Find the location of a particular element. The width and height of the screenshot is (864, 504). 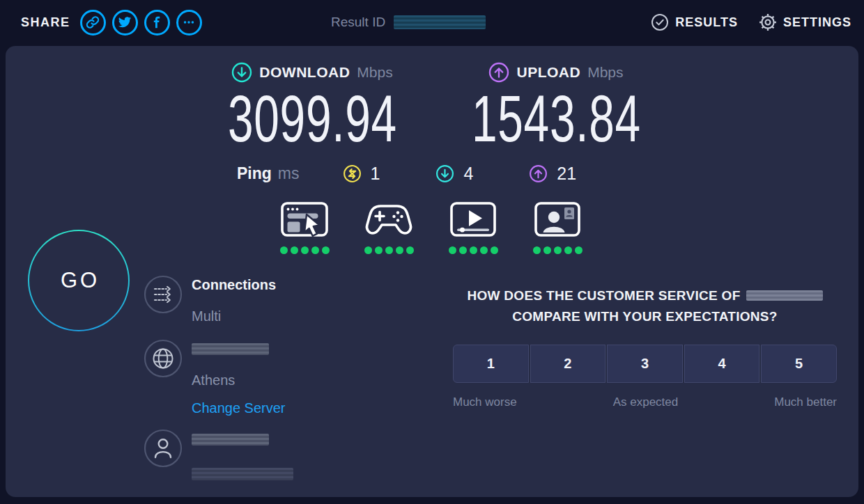

server-name-redacted is located at coordinates (230, 349).